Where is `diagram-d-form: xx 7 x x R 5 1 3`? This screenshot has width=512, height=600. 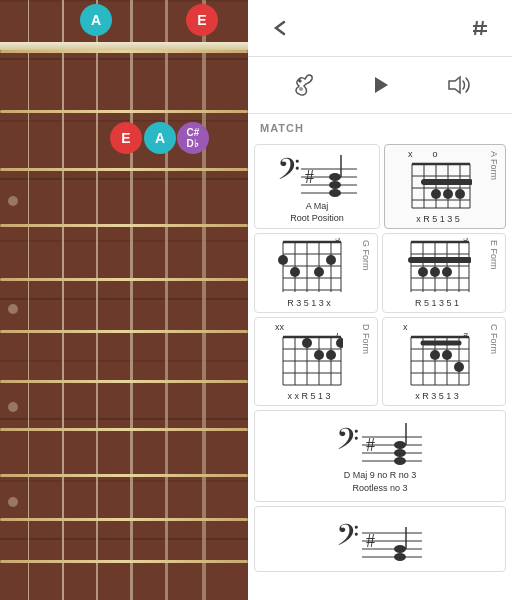
diagram-d-form: xx 7 x x R 5 1 3 is located at coordinates (309, 362).